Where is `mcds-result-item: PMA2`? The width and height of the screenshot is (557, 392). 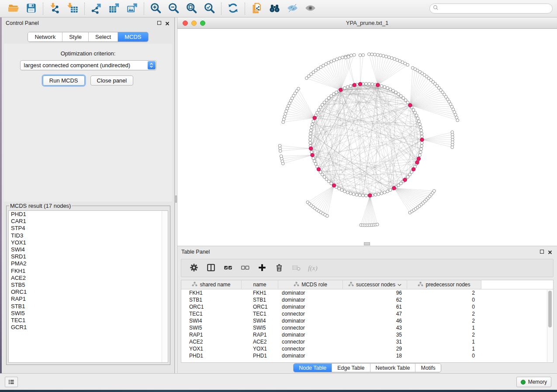
mcds-result-item: PMA2 is located at coordinates (88, 264).